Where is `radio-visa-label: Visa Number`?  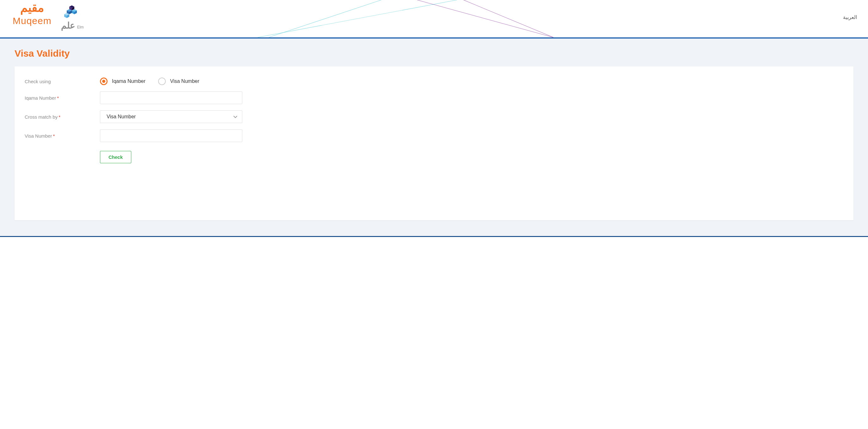 radio-visa-label: Visa Number is located at coordinates (185, 82).